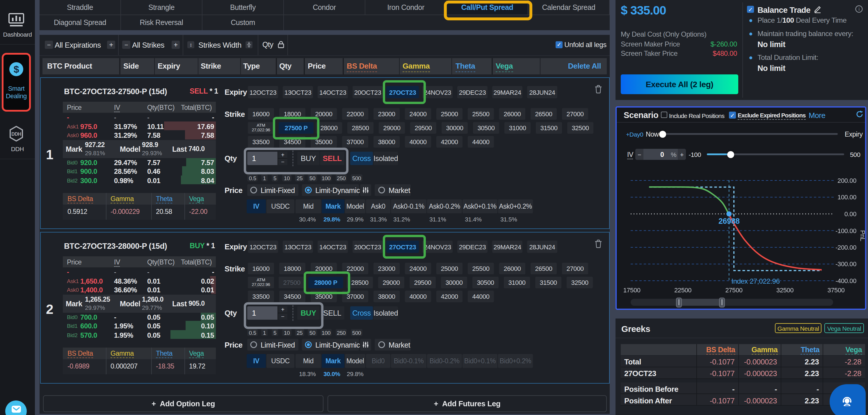 The height and width of the screenshot is (415, 868). I want to click on svg-text: 26988, so click(729, 221).